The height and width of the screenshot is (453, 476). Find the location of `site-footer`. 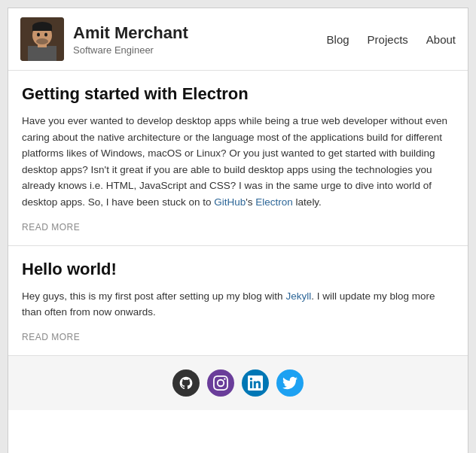

site-footer is located at coordinates (238, 382).